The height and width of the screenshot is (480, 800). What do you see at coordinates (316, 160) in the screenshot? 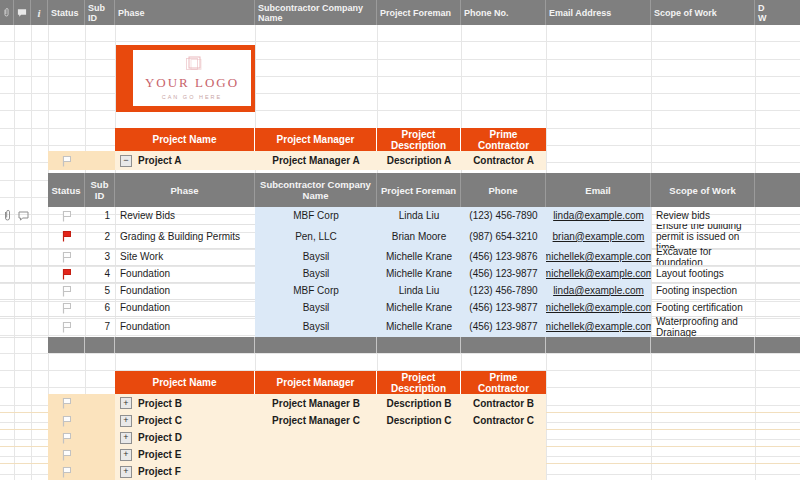
I see `project-manager-cell: Project Manager A` at bounding box center [316, 160].